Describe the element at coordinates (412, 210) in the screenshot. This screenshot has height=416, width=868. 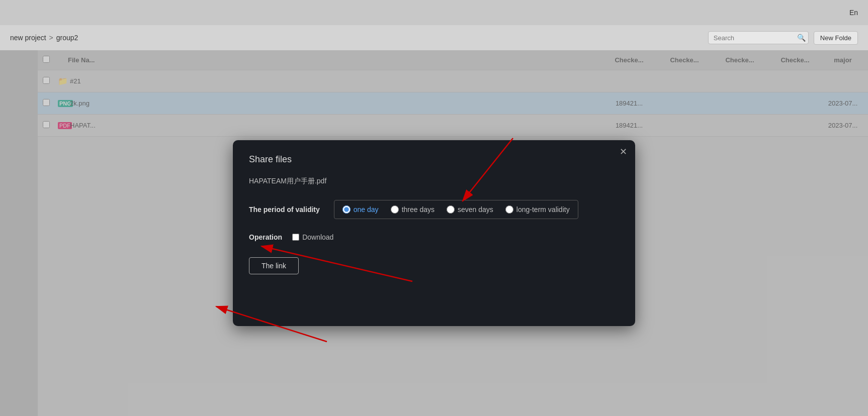
I see `validity-three-days: three days` at that location.